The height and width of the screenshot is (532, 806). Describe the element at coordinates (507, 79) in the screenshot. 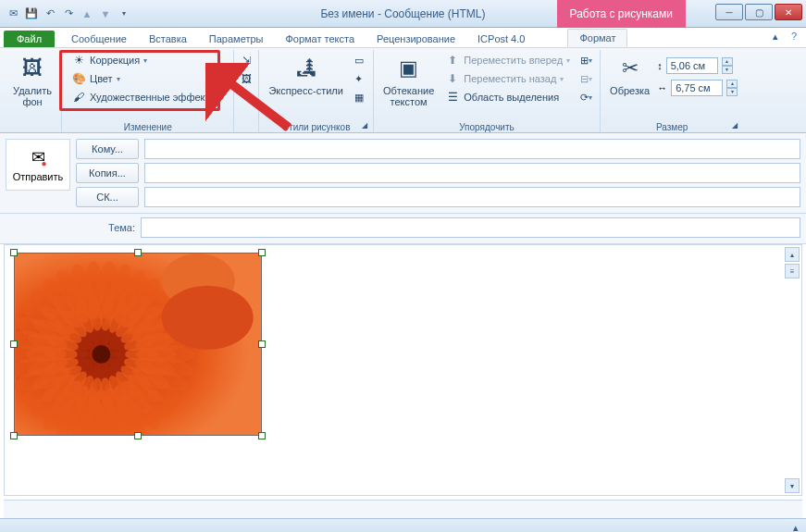

I see `send-backward-button: ⬇ Переместить назад ▾` at that location.